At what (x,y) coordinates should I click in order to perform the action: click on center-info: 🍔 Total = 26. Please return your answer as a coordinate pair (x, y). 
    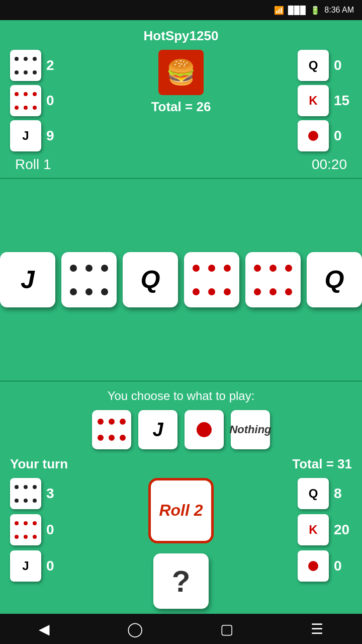
    Looking at the image, I should click on (181, 83).